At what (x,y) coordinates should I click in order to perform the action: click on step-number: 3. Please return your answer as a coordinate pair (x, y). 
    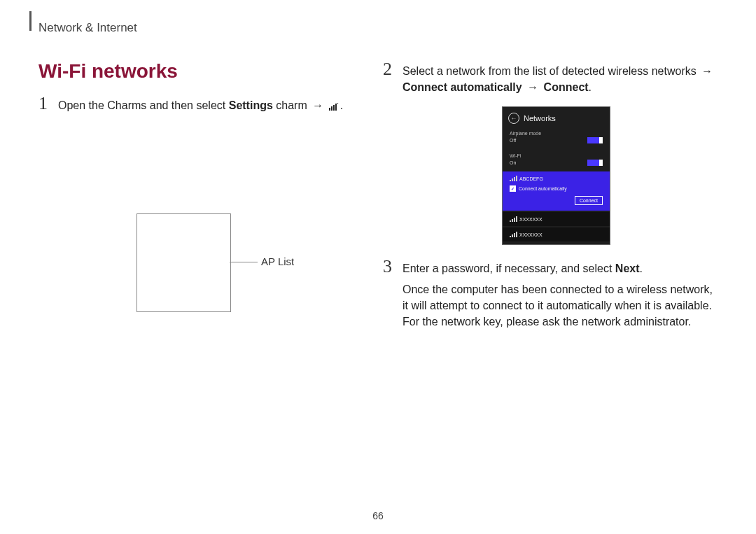
    Looking at the image, I should click on (393, 294).